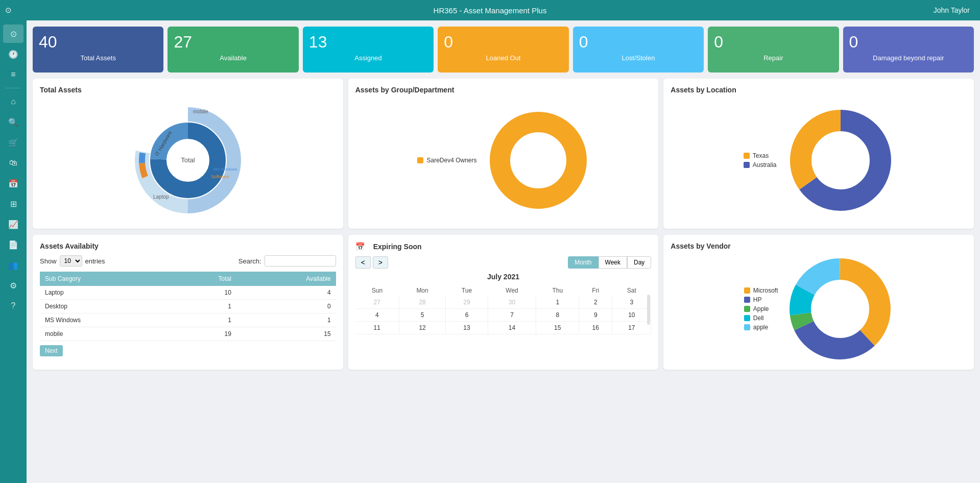 Image resolution: width=980 pixels, height=483 pixels. What do you see at coordinates (558, 316) in the screenshot?
I see `calendar-day-cell: 8` at bounding box center [558, 316].